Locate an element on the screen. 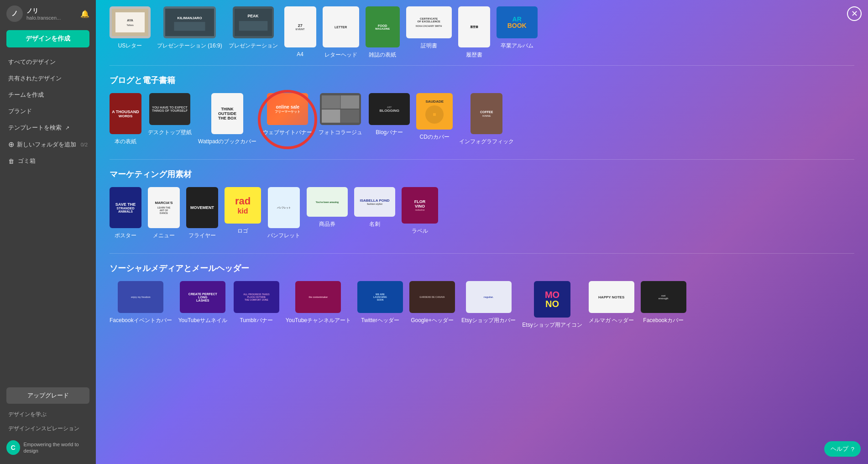 The width and height of the screenshot is (868, 464). template-item-photo-collage: フォトコラージュ is located at coordinates (340, 120).